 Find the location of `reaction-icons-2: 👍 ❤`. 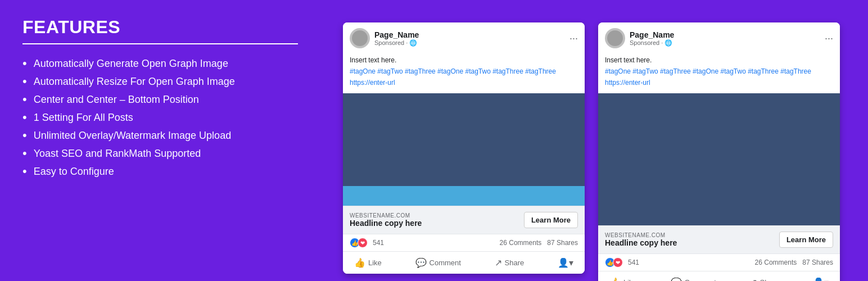

reaction-icons-2: 👍 ❤ is located at coordinates (614, 262).